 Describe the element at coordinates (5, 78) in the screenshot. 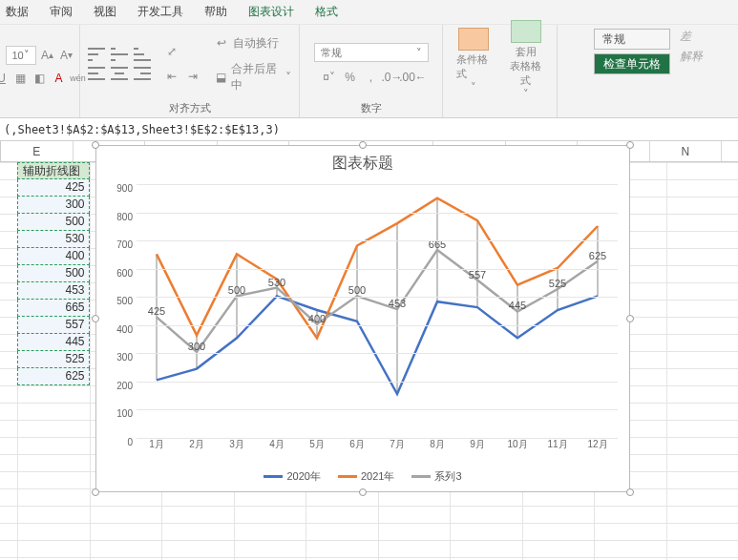

I see `underline-icon: U` at that location.